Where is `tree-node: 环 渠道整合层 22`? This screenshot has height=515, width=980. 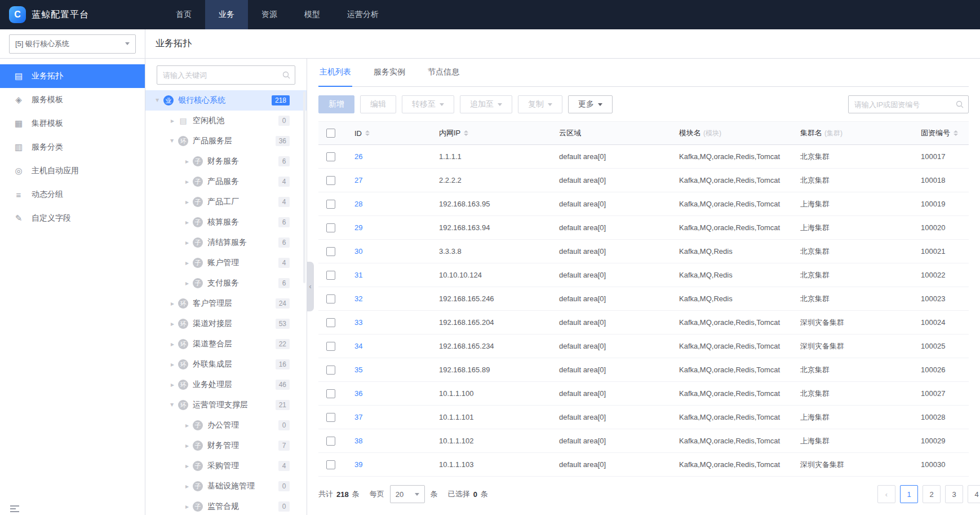
tree-node: 环 渠道整合层 22 is located at coordinates (226, 344).